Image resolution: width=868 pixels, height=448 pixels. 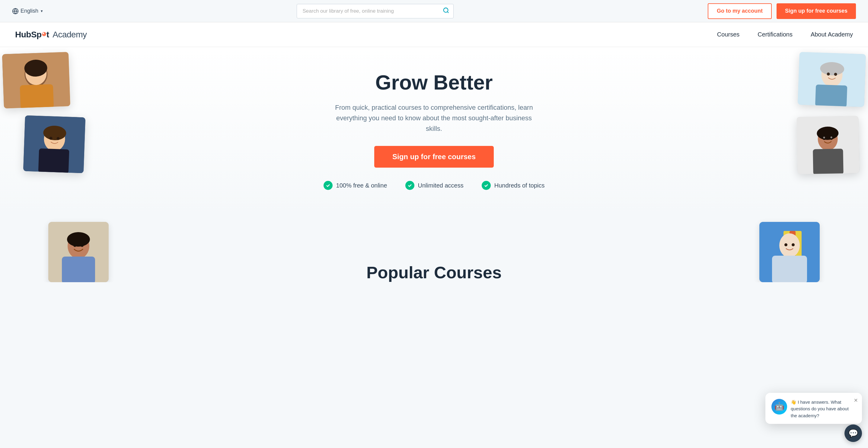 What do you see at coordinates (434, 269) in the screenshot?
I see `popular-section: Popular Courses` at bounding box center [434, 269].